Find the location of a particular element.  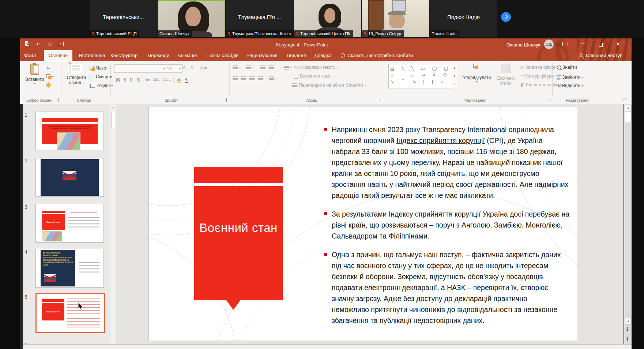

shape-outline-button: ▱Контур фігури▾ is located at coordinates (538, 76).